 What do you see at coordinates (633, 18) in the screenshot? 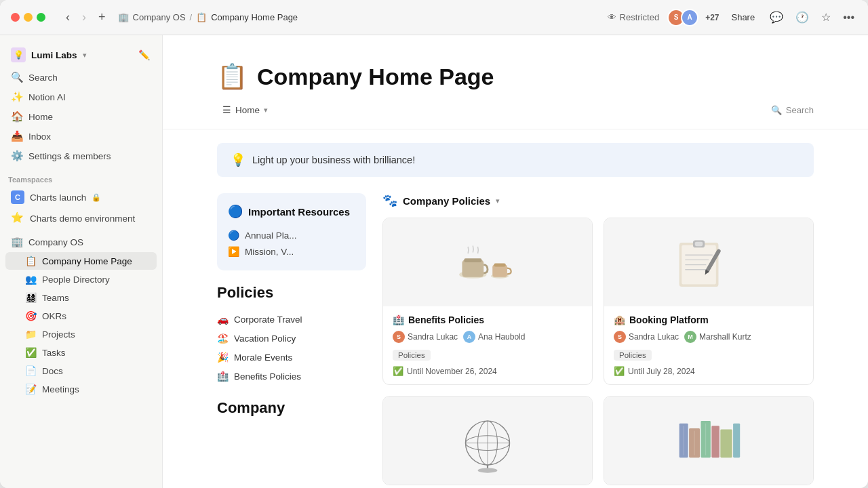
I see `restricted-badge: 👁 Restricted` at bounding box center [633, 18].